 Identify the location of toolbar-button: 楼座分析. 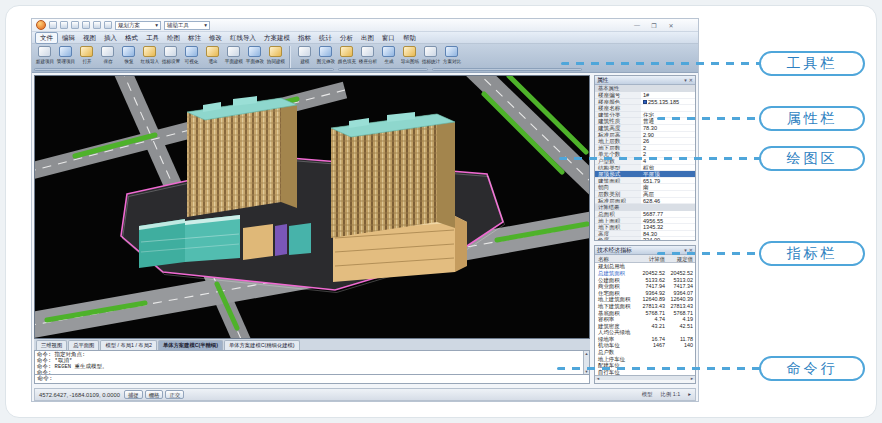
(368, 54).